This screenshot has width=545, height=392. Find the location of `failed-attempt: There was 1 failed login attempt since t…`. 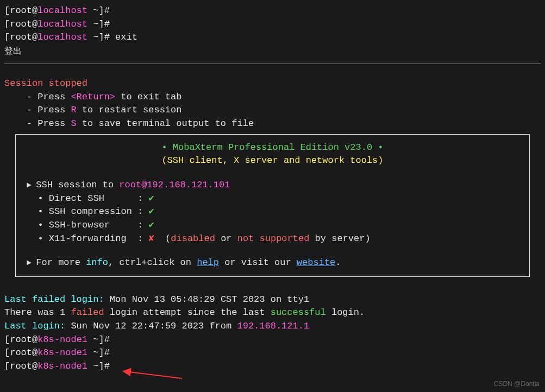

failed-attempt: There was 1 failed login attempt since t… is located at coordinates (273, 313).